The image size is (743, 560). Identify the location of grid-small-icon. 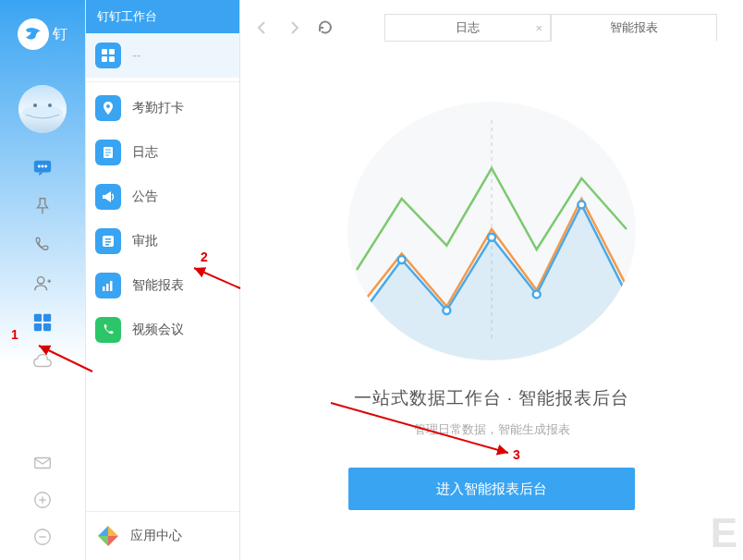
(108, 55).